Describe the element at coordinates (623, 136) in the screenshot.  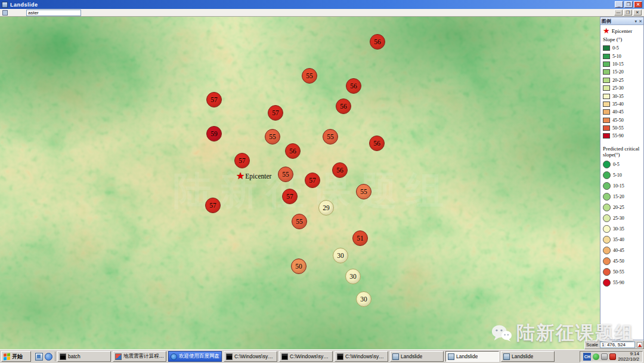
I see `slope-legend-row: 55-90` at that location.